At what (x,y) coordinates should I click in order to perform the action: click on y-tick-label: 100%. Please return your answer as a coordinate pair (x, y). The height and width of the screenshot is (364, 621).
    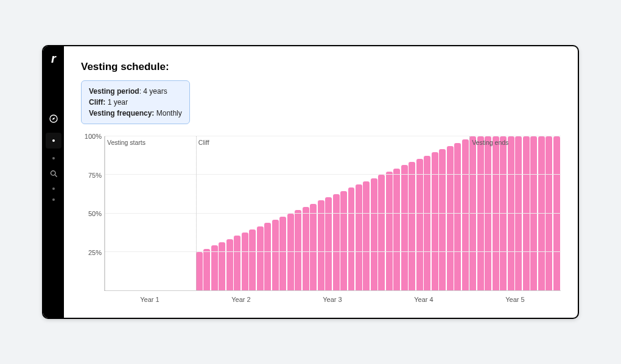
    Looking at the image, I should click on (93, 136).